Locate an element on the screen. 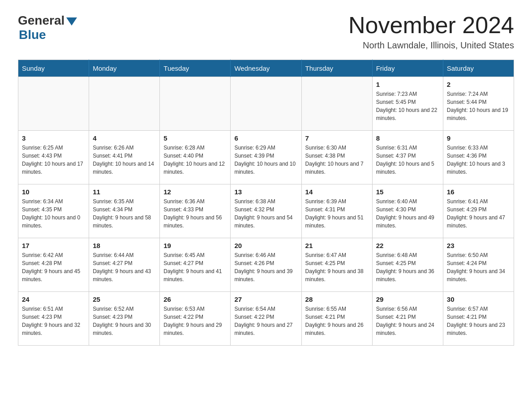 This screenshot has width=532, height=411. day-info: Sunrise: 6:57 AMSunset: 4:21 PMDaylight:… is located at coordinates (478, 321).